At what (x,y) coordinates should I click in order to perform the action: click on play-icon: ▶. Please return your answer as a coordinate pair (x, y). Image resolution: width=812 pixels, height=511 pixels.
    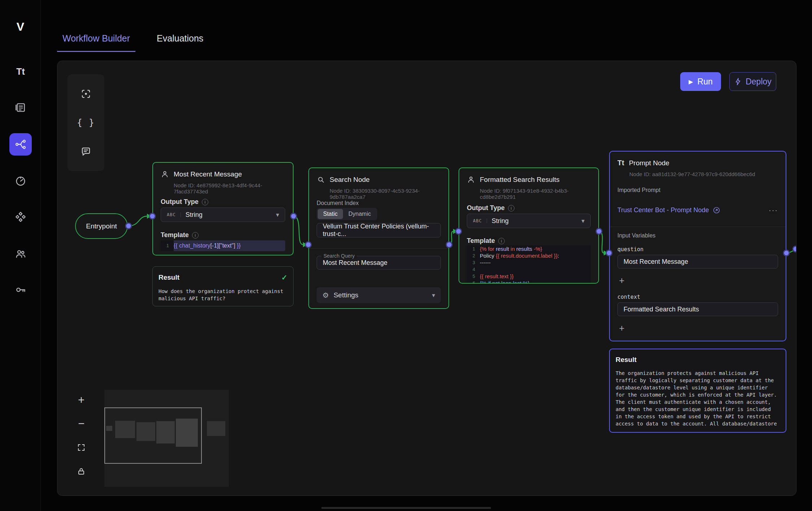
    Looking at the image, I should click on (691, 82).